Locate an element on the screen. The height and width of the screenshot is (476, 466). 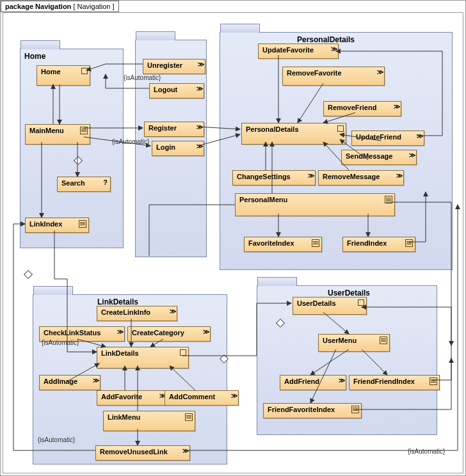
l: AddFriend is located at coordinates (302, 381).